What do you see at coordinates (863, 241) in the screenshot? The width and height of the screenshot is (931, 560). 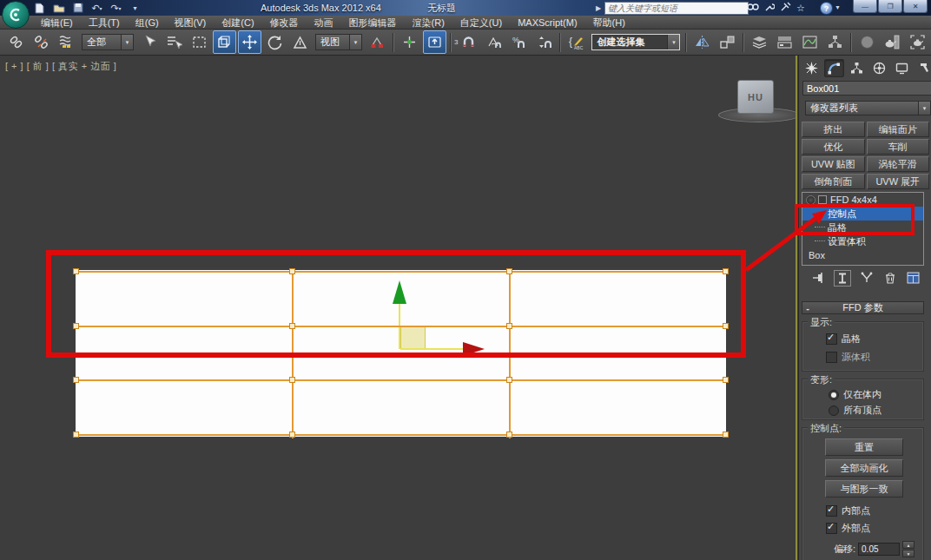 I see `stack-item-set-volume: 设置体积` at bounding box center [863, 241].